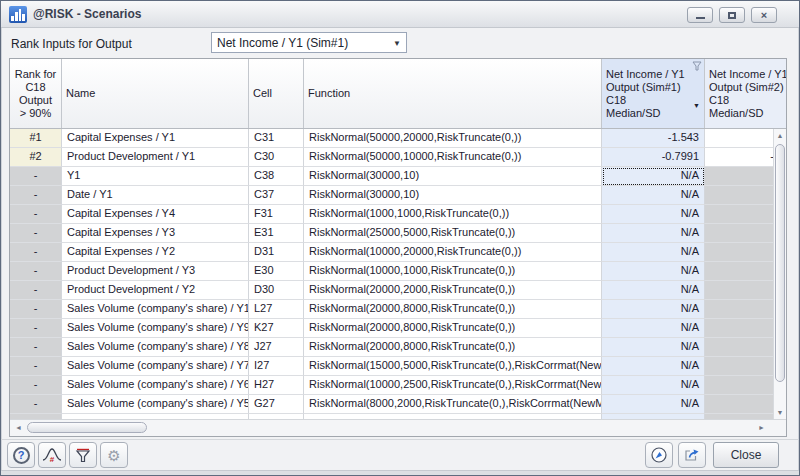 The image size is (800, 476). What do you see at coordinates (780, 274) in the screenshot?
I see `vertical-scrollbar: ▲ ▼` at bounding box center [780, 274].